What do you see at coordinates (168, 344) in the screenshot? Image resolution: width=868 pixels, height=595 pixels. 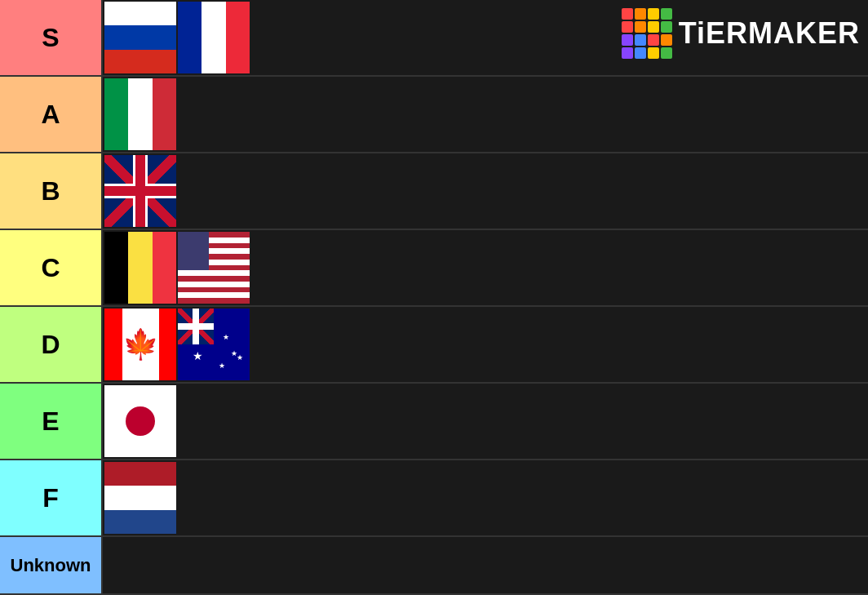 I see `canada-band-right` at bounding box center [168, 344].